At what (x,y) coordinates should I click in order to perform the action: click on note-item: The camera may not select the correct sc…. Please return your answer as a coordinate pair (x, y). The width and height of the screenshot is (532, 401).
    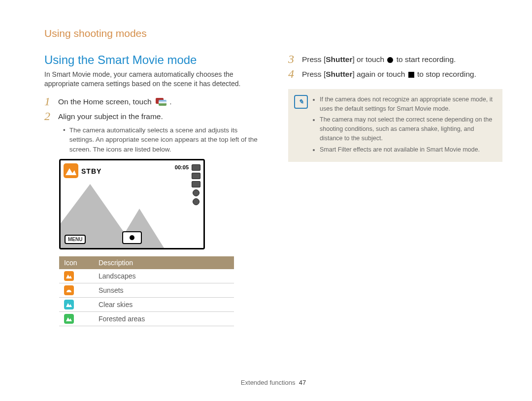
    Looking at the image, I should click on (407, 129).